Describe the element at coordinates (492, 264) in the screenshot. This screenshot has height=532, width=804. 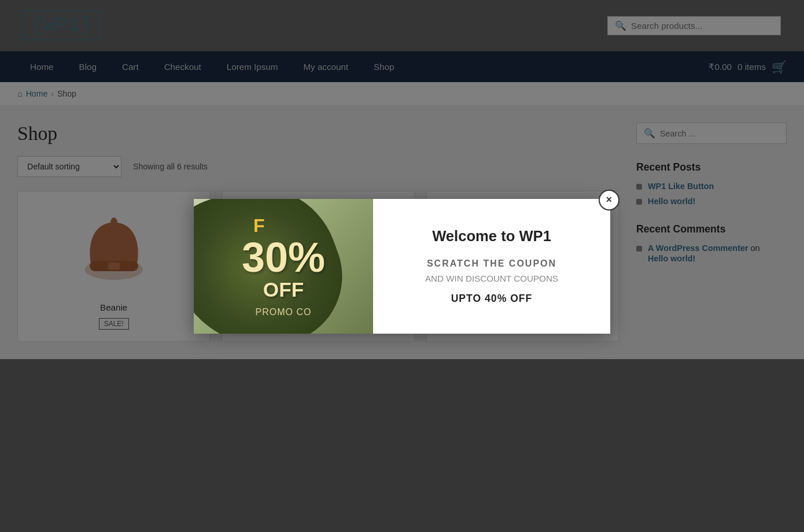
I see `popup-subtitle: SCRATCH THE COUPON` at that location.